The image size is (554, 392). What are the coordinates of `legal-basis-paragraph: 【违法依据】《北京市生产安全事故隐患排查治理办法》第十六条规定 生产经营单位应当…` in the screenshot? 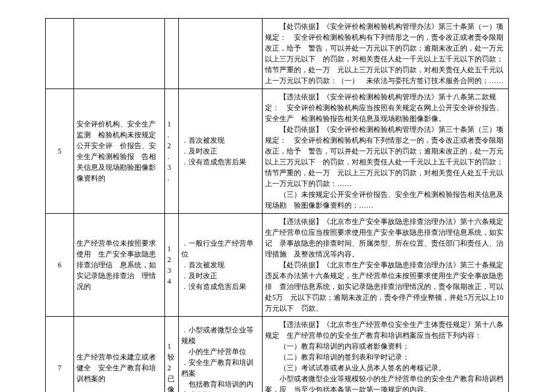 It's located at (385, 238).